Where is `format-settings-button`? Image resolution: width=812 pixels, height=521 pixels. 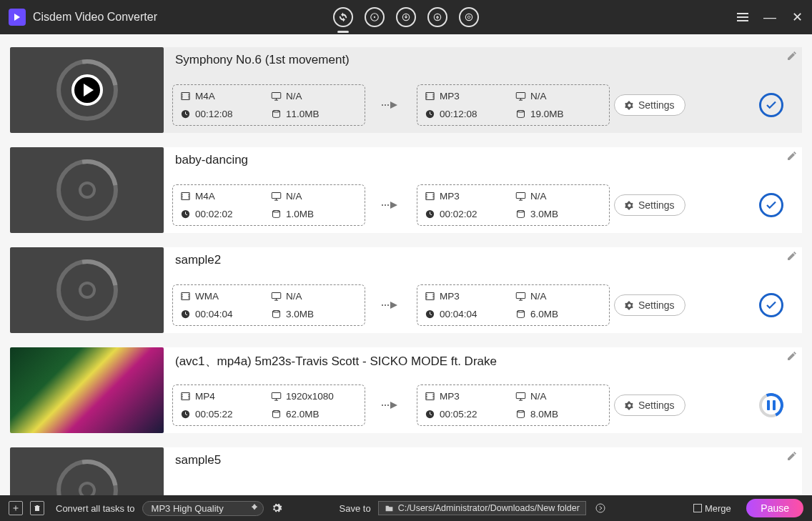 format-settings-button is located at coordinates (277, 508).